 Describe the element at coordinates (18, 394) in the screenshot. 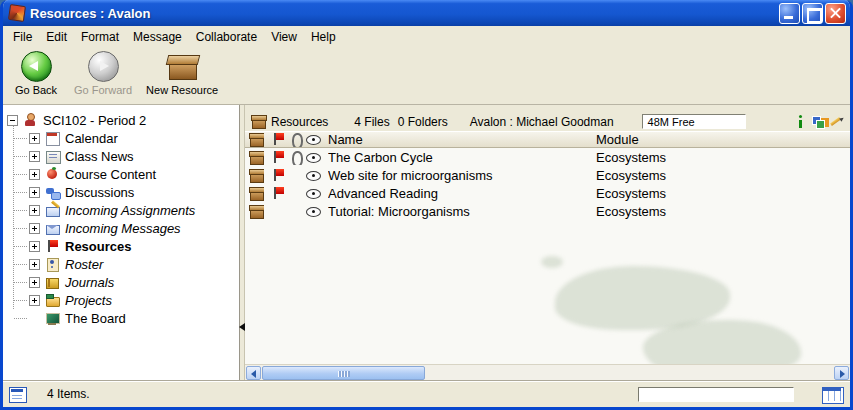

I see `status-calendar-icon` at that location.